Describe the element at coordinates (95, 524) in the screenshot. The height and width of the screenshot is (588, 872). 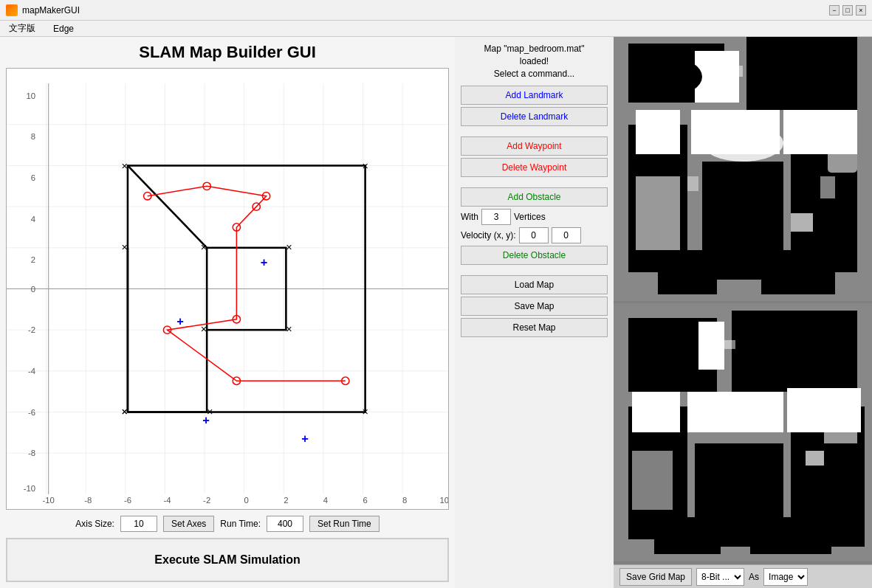
I see `axis-size-label: Axis Size:` at that location.